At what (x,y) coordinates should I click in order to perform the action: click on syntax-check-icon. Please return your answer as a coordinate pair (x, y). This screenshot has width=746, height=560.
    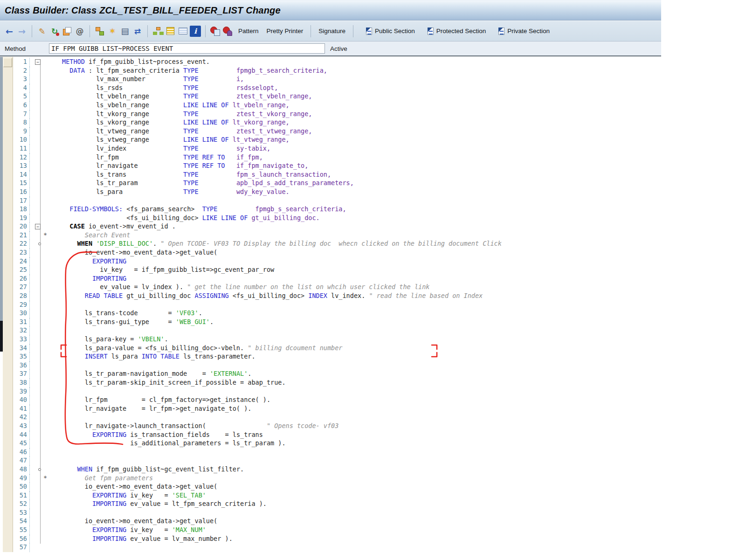
    Looking at the image, I should click on (215, 31).